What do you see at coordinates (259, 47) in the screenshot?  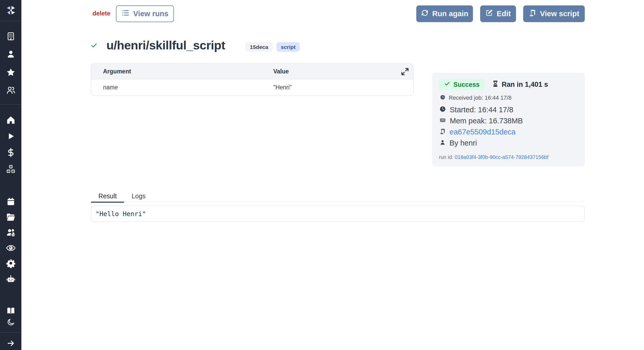 I see `version-badge: 15deca` at bounding box center [259, 47].